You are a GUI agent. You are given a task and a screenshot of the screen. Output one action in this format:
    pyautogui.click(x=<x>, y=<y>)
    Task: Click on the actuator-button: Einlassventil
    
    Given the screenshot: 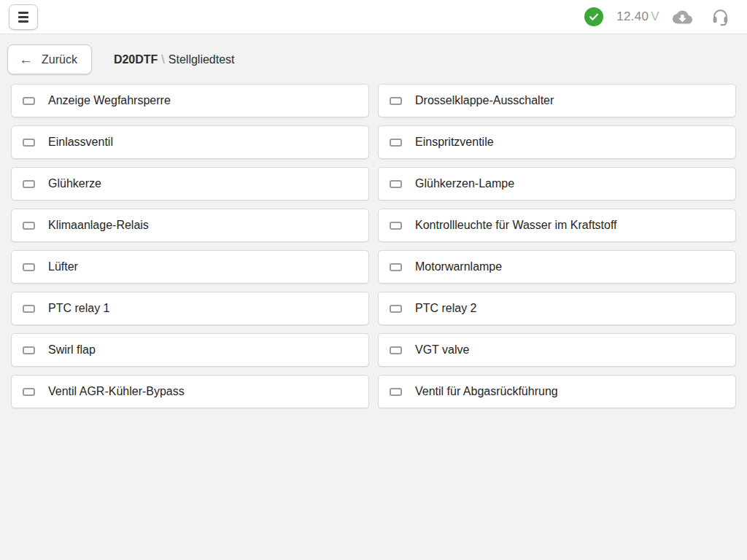 What is the action you would take?
    pyautogui.click(x=190, y=142)
    